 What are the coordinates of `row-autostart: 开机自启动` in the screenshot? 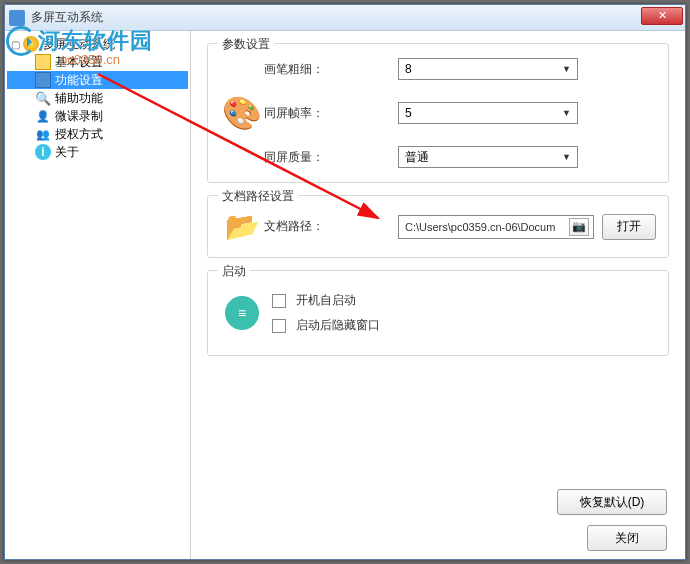 It's located at (464, 300).